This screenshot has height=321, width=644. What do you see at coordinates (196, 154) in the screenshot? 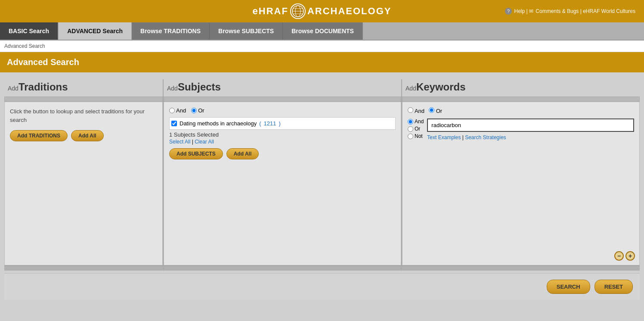
I see `add-subjects-button: Add SUBJECTS` at bounding box center [196, 154].